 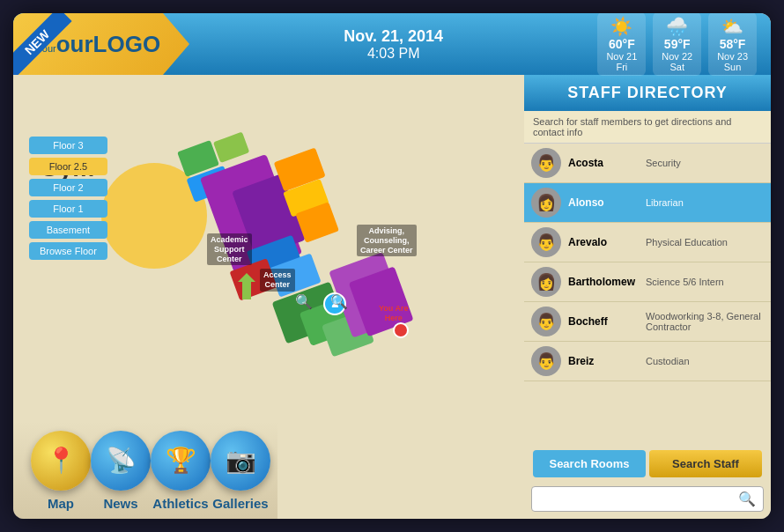 What do you see at coordinates (622, 26) in the screenshot?
I see `weather-icon-0: ☀️` at bounding box center [622, 26].